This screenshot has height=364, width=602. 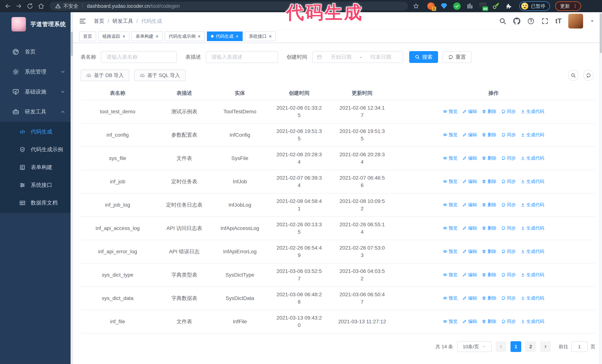 What do you see at coordinates (517, 21) in the screenshot?
I see `github-icon` at bounding box center [517, 21].